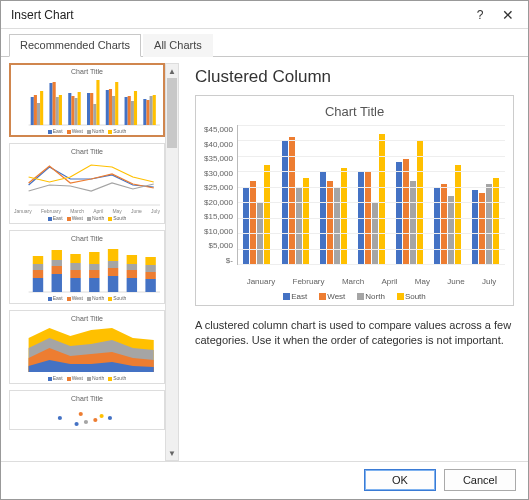  What do you see at coordinates (371, 195) in the screenshot?
I see `plot-area` at bounding box center [371, 195].